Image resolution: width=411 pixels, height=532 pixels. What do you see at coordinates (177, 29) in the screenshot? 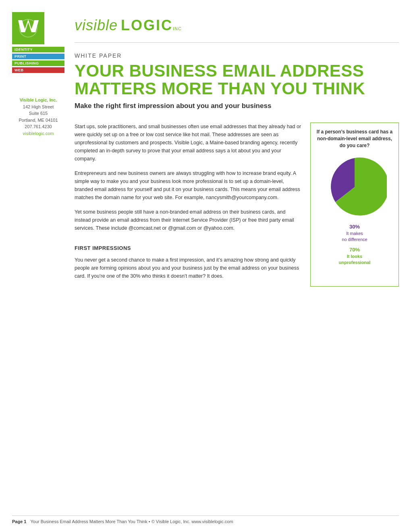
I see `brand-inc: INC` at bounding box center [177, 29].